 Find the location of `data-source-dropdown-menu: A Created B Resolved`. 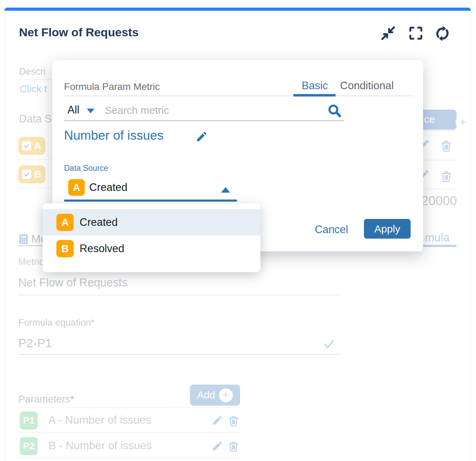

data-source-dropdown-menu: A Created B Resolved is located at coordinates (152, 238).